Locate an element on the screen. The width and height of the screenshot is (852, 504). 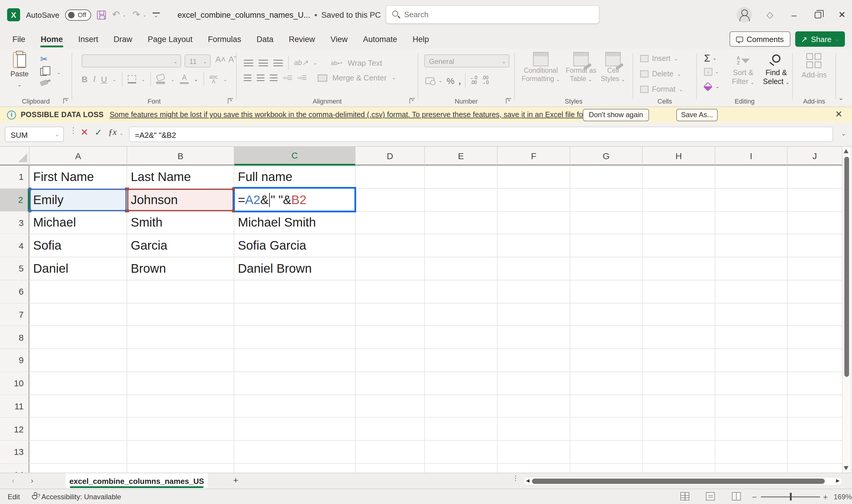
customize-quick-access-icon: ⌄ is located at coordinates (156, 15).